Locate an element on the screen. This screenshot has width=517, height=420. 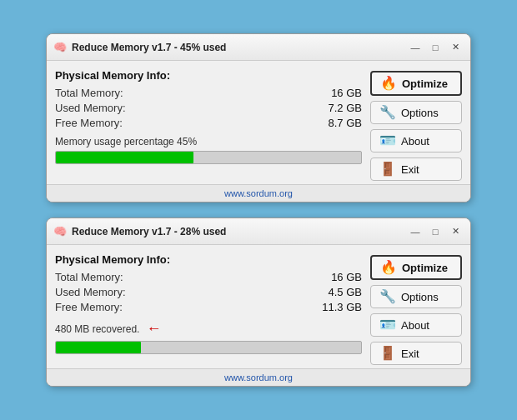
optimize-label-2: Optimize is located at coordinates (425, 268).